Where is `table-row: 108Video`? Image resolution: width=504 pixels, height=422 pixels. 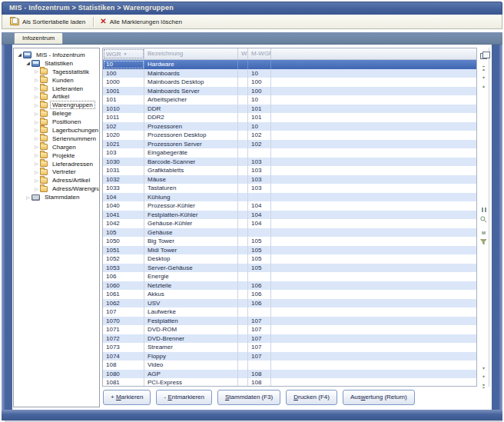
table-row: 108Video is located at coordinates (290, 365).